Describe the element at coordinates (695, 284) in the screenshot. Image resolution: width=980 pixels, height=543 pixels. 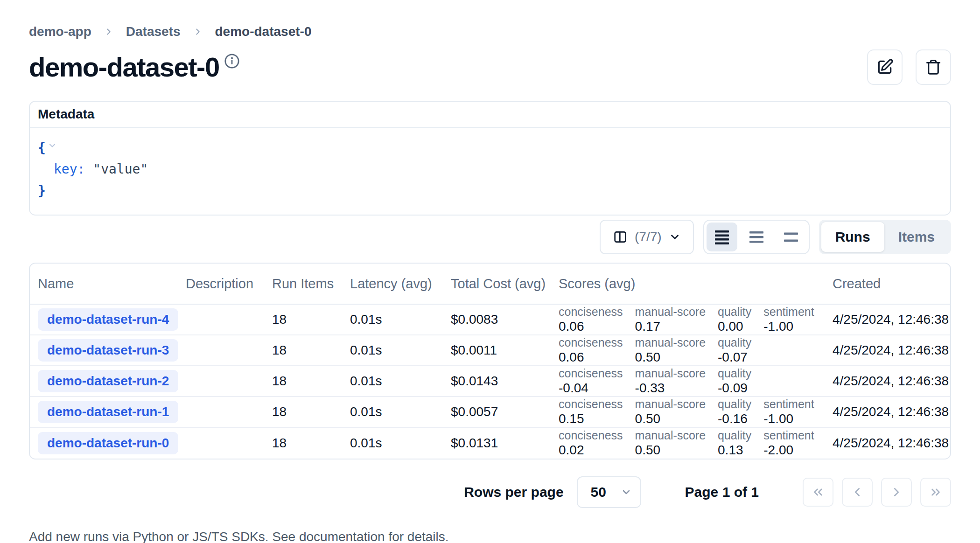
I see `column-header-scores: Scores (avg)` at that location.